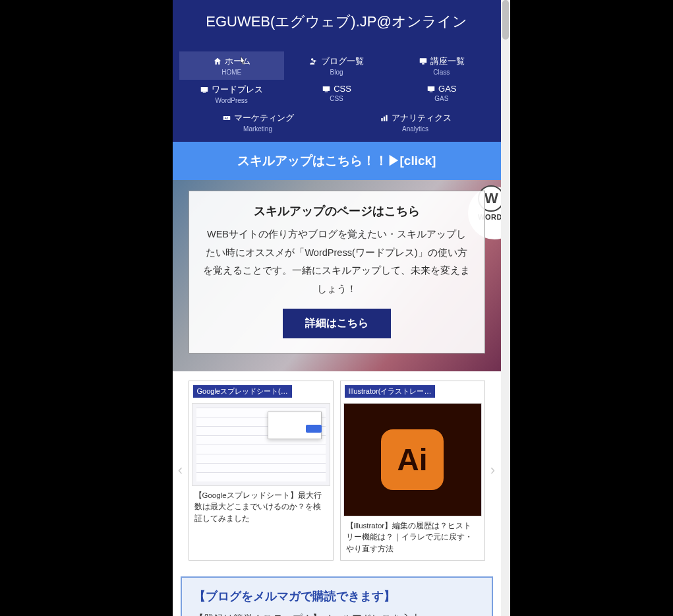 This screenshot has width=673, height=616. What do you see at coordinates (337, 94) in the screenshot?
I see `nav-row-2: ワードプレス WordPress CSS CSS GAS GAS` at bounding box center [337, 94].